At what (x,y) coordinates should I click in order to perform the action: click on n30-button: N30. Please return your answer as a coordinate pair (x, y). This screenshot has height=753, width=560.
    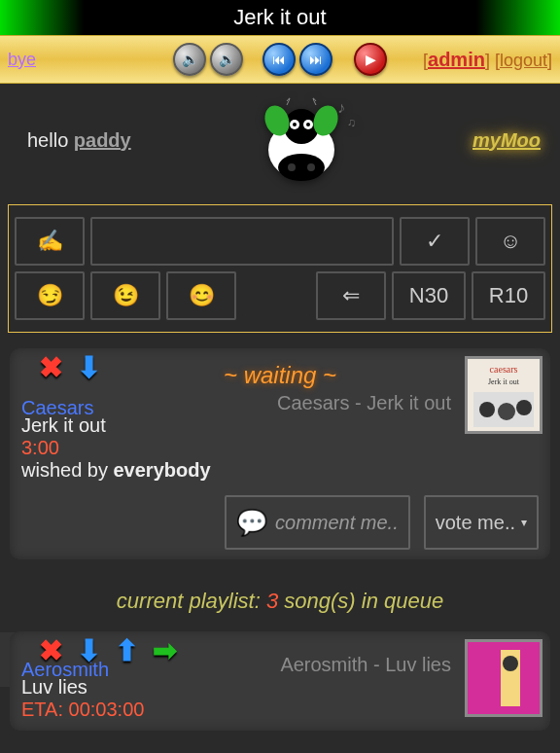
    Looking at the image, I should click on (429, 296).